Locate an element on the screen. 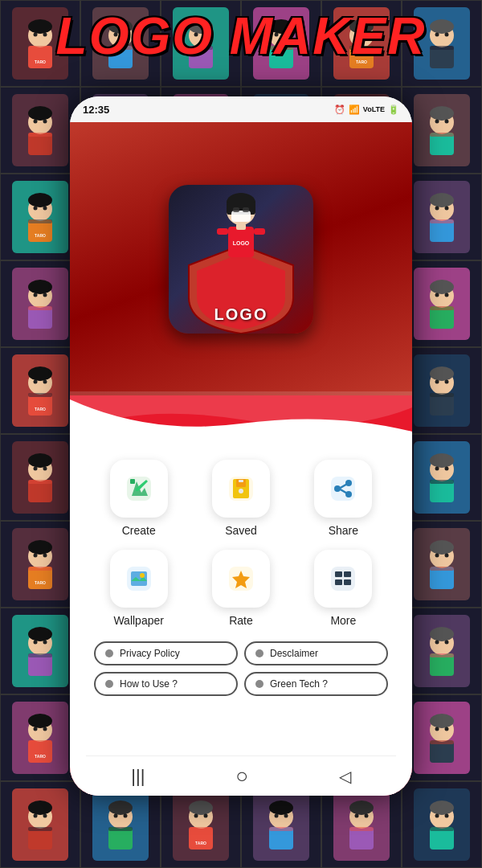 The image size is (482, 868). saved-label: Saved is located at coordinates (241, 530).